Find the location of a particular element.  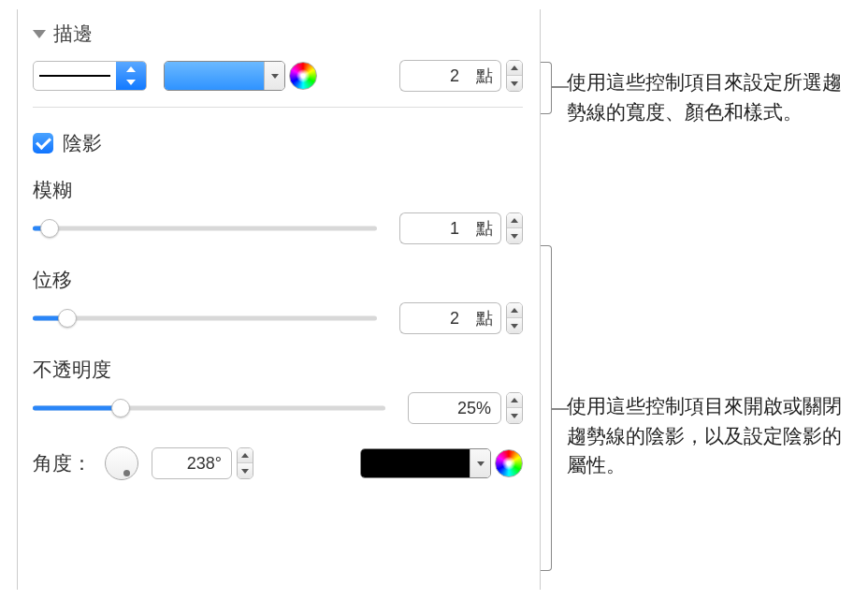

blur-slider is located at coordinates (205, 228).